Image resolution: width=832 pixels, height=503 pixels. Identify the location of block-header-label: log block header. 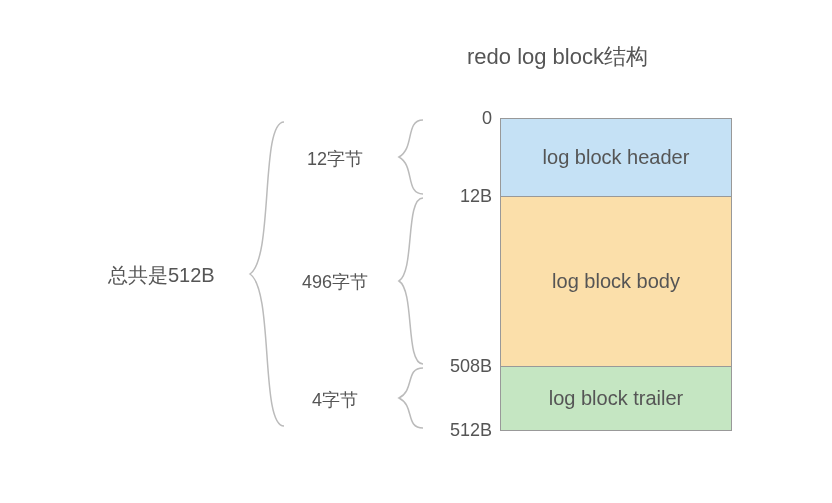
(616, 158).